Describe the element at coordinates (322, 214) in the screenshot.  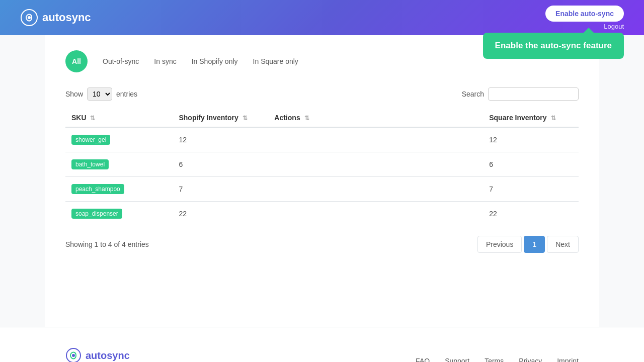
I see `table-row: soap_dispenser 22 22` at that location.